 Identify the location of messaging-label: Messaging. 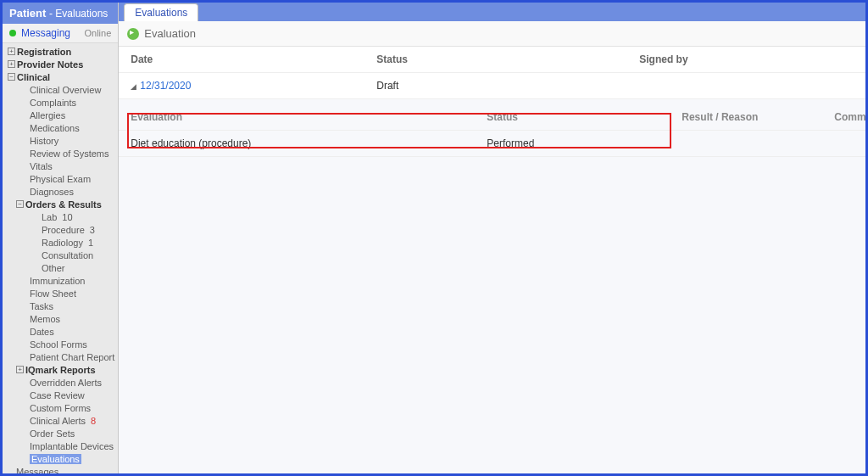
(53, 33).